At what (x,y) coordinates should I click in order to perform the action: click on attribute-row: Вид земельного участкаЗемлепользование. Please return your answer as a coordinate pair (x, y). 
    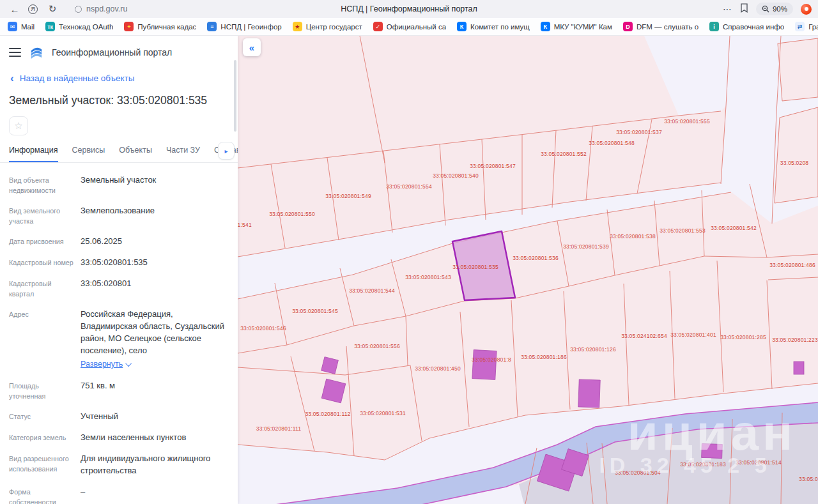
    Looking at the image, I should click on (118, 215).